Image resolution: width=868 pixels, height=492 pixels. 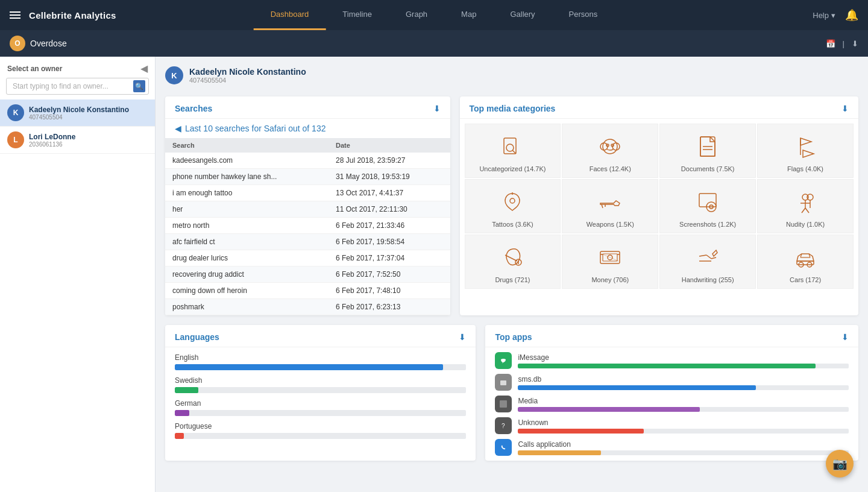 What do you see at coordinates (708, 280) in the screenshot?
I see `media-category-label: Handwriting (255)` at bounding box center [708, 280].